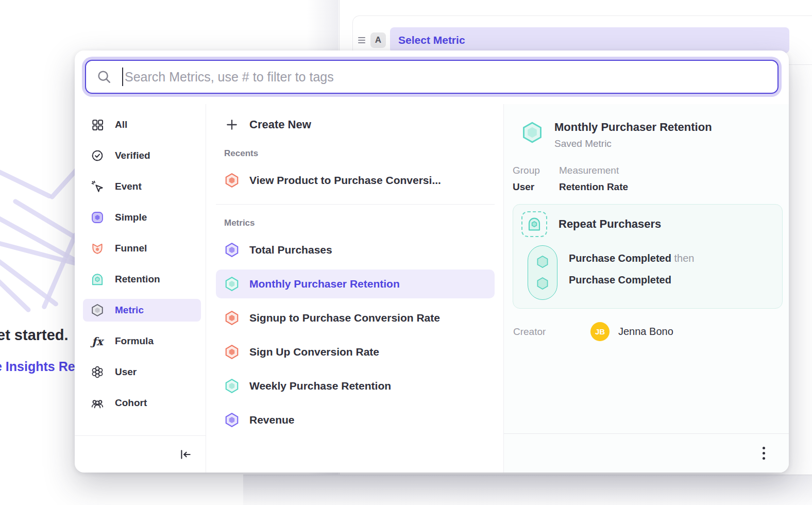  I want to click on user-cluster-icon, so click(97, 372).